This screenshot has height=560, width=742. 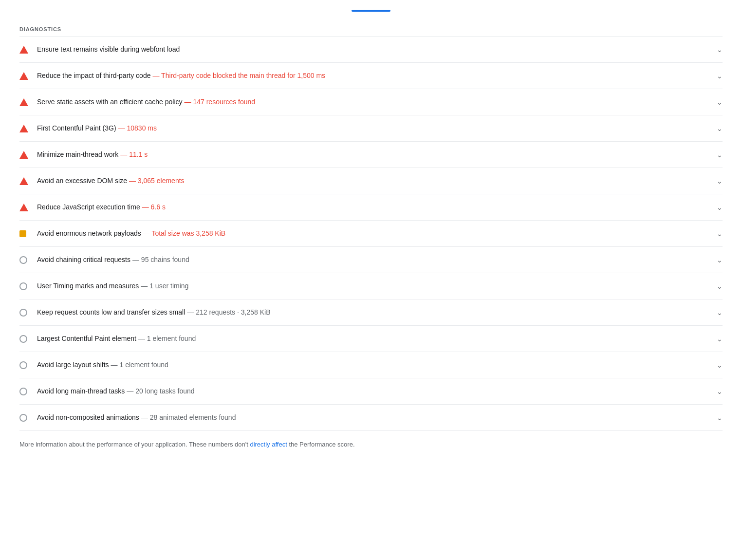 What do you see at coordinates (84, 260) in the screenshot?
I see `row-title-critical-requests: Avoid chaining critical requests` at bounding box center [84, 260].